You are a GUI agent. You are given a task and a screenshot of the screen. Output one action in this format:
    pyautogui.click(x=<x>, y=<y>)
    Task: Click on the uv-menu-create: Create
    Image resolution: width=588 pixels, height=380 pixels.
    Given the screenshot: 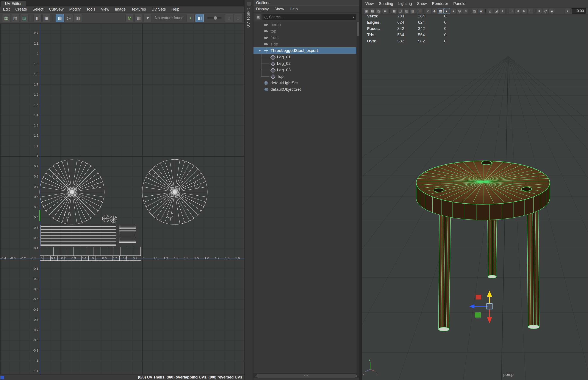 What is the action you would take?
    pyautogui.click(x=21, y=9)
    